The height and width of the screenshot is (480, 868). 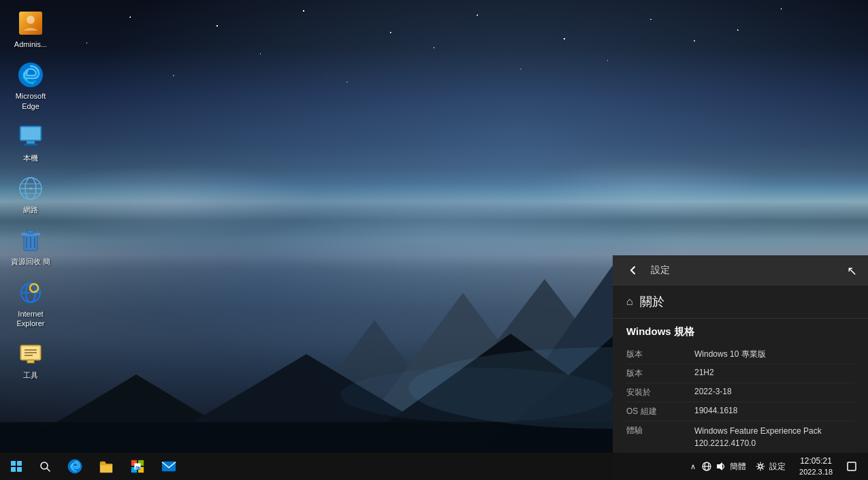 What do you see at coordinates (741, 270) in the screenshot?
I see `settings-header: 設定 ↖` at bounding box center [741, 270].